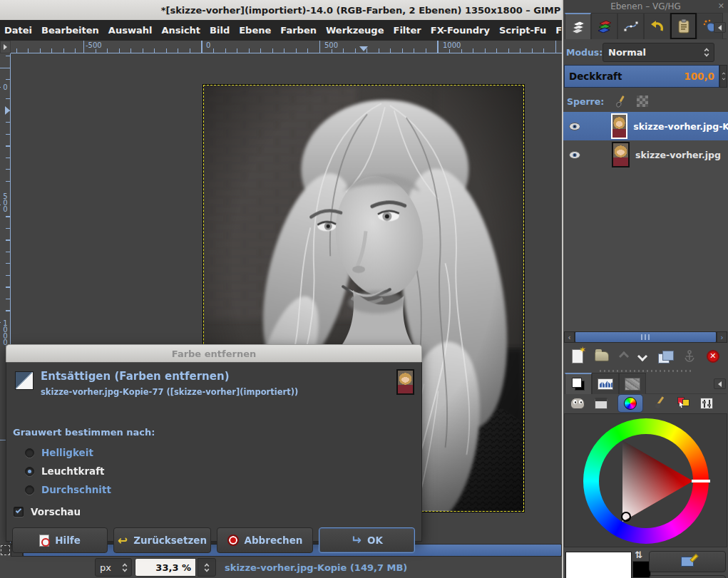 The image size is (728, 578). I want to click on ok-button: ↵ OK, so click(366, 540).